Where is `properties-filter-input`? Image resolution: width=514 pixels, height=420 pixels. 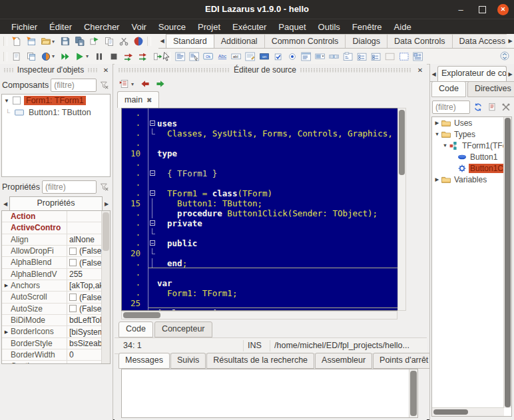
properties-filter-input is located at coordinates (69, 187).